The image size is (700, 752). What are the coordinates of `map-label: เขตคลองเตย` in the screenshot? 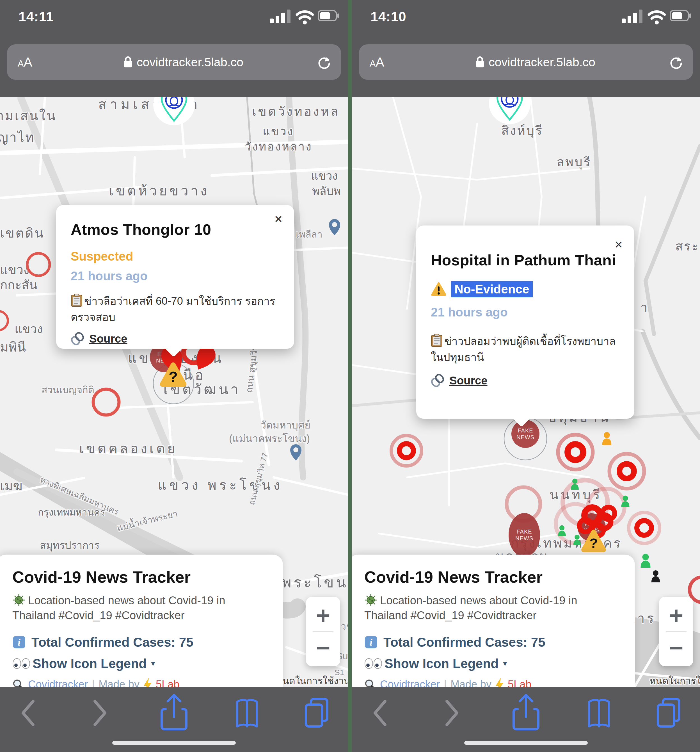 It's located at (128, 449).